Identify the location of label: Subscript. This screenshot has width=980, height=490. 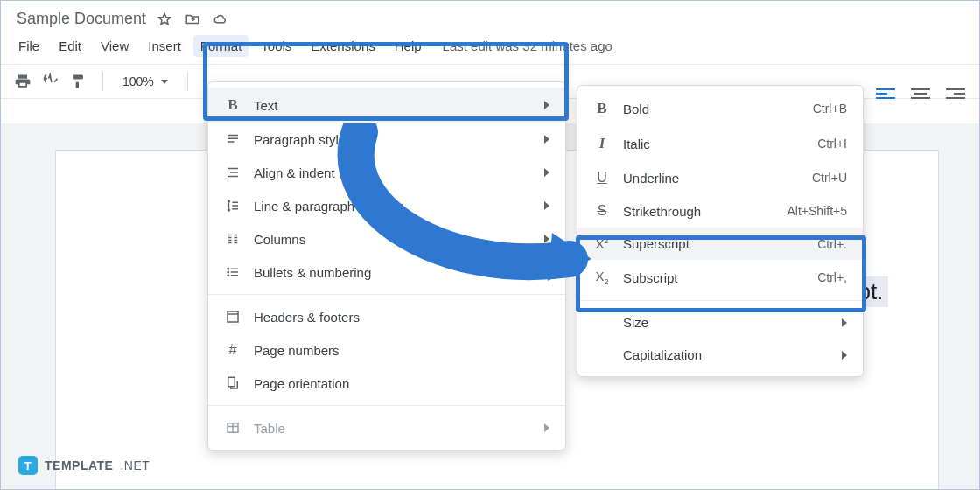
(714, 278).